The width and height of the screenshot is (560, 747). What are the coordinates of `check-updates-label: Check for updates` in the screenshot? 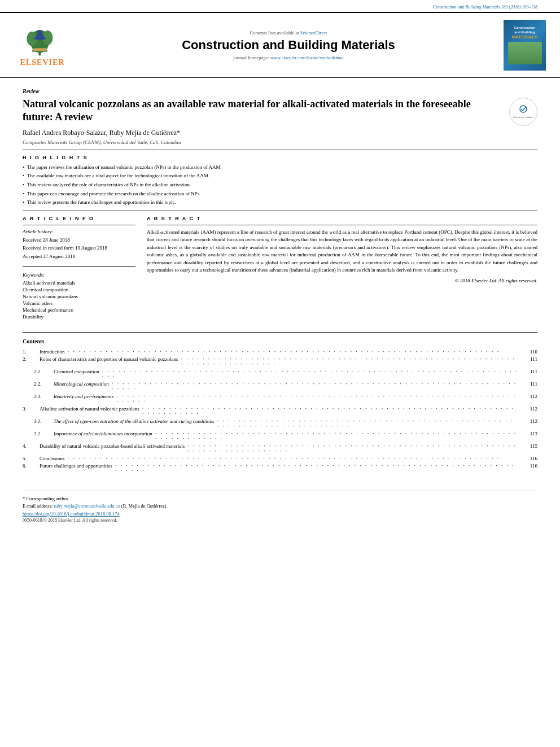 It's located at (523, 117).